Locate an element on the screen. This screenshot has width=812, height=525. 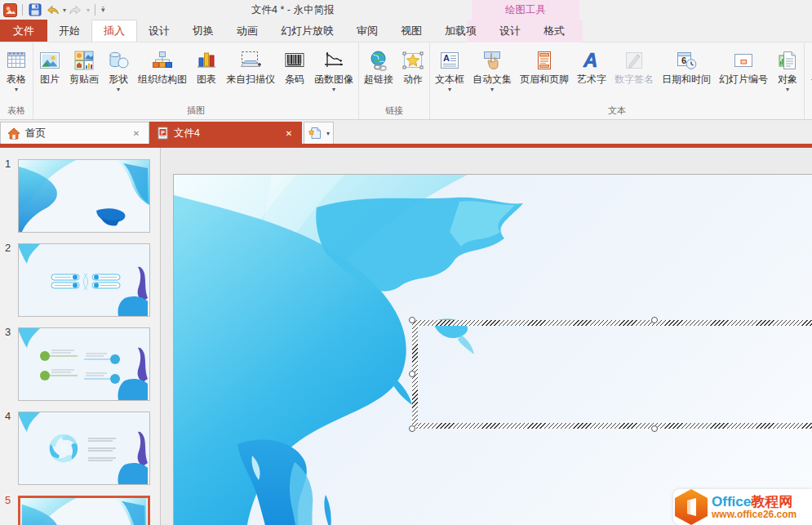
textbox-button: A 文本框 is located at coordinates (450, 69).